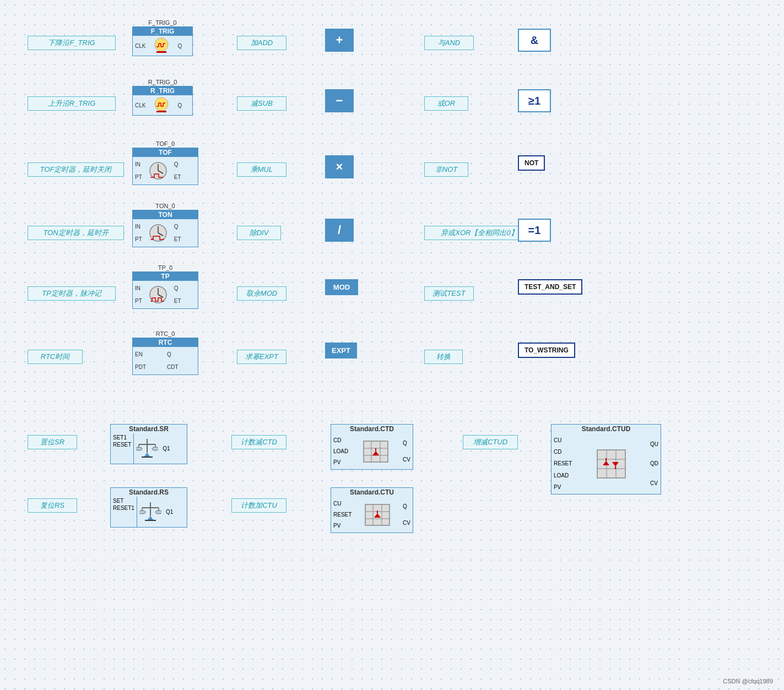 The image size is (784, 690). I want to click on tp-ports-right: Q ET, so click(177, 295).